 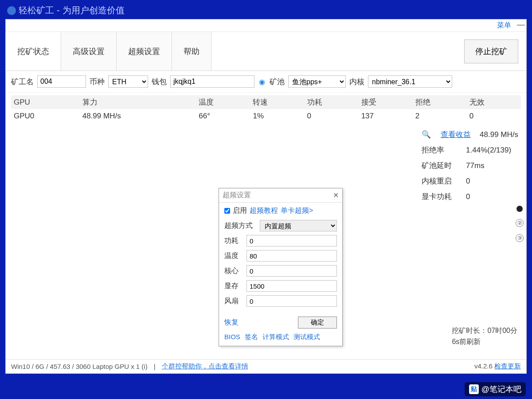 What do you see at coordinates (485, 342) in the screenshot?
I see `refresh-text: 6s前刷新` at bounding box center [485, 342].